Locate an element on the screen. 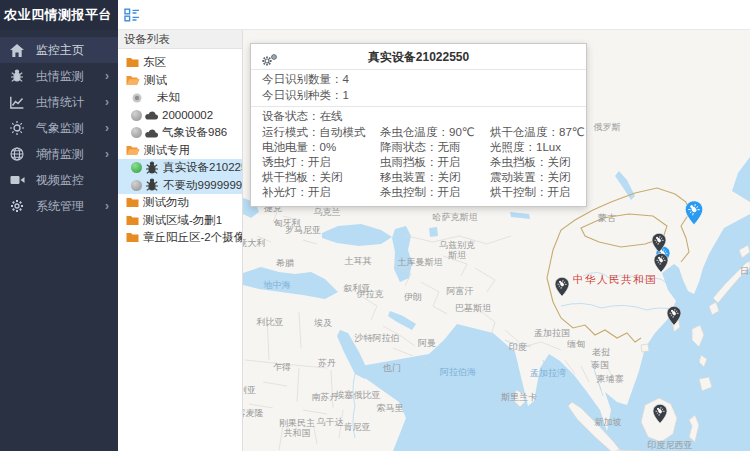 This screenshot has height=451, width=750. sidebar-item-home: 监控主页 is located at coordinates (59, 50).